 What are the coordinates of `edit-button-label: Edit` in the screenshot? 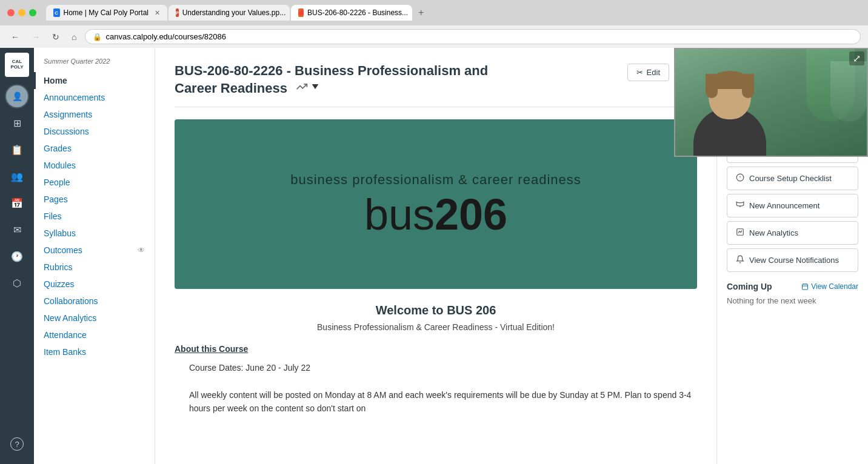 It's located at (653, 73).